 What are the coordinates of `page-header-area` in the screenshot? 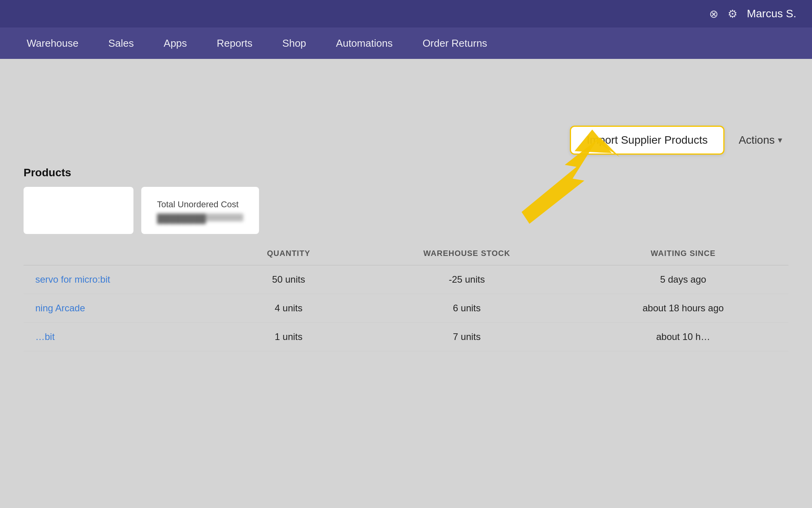 It's located at (406, 86).